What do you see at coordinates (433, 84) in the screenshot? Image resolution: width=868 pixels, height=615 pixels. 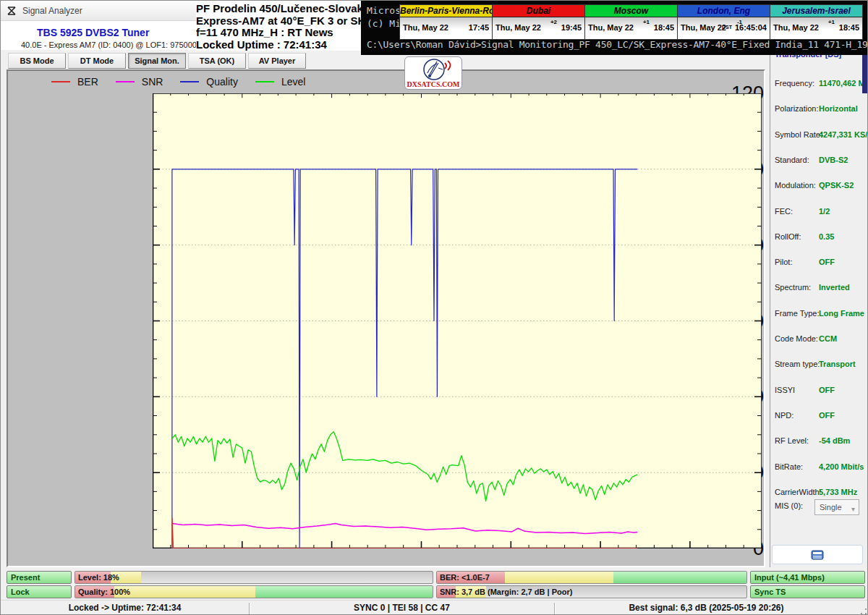 I see `logo-text: DXSATCS.COM` at bounding box center [433, 84].